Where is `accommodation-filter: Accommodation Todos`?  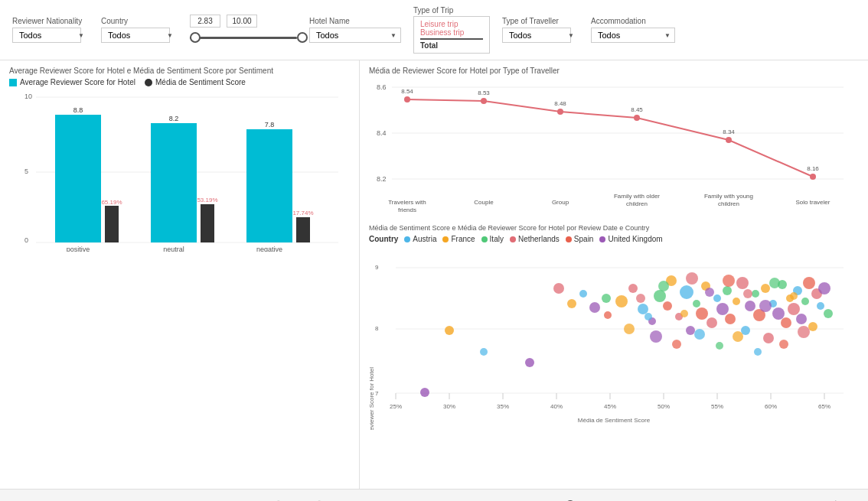 accommodation-filter: Accommodation Todos is located at coordinates (633, 30).